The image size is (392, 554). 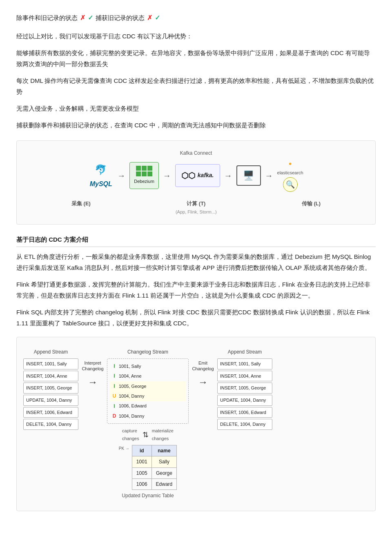 I want to click on status1-check-icon: ✓, so click(x=91, y=18).